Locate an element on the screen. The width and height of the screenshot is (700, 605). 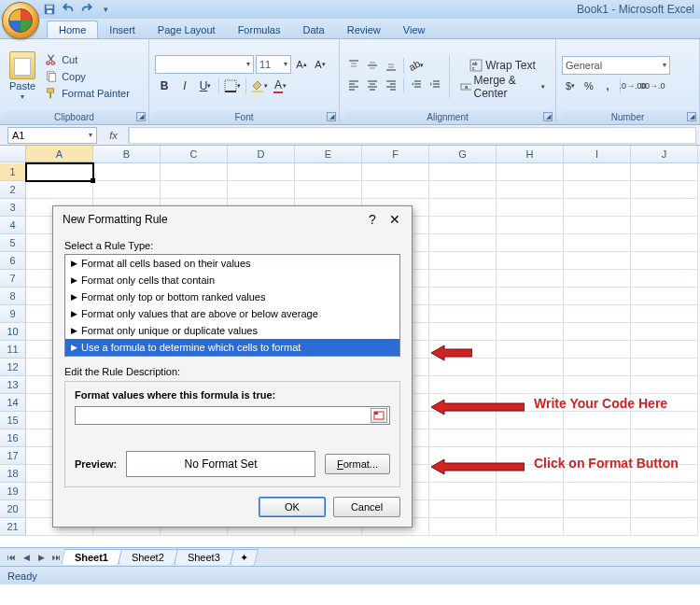
percent-format-button: % is located at coordinates (589, 86).